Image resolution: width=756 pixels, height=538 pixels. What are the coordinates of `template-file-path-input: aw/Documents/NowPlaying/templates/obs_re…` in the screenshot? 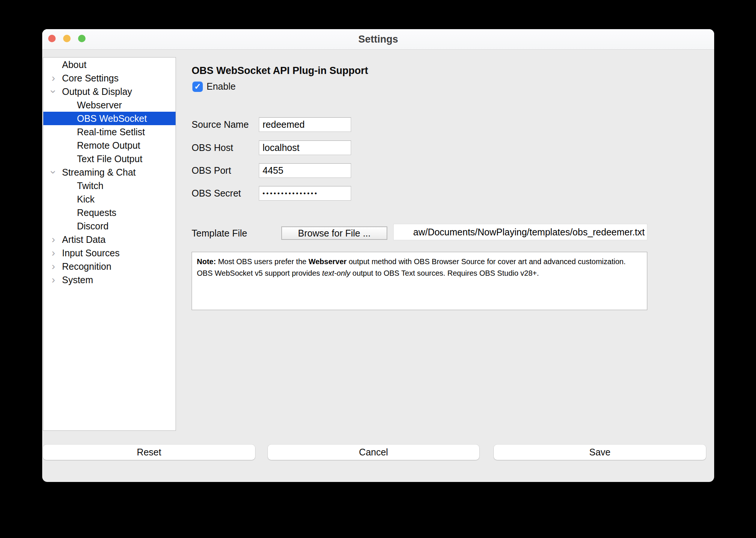 It's located at (520, 232).